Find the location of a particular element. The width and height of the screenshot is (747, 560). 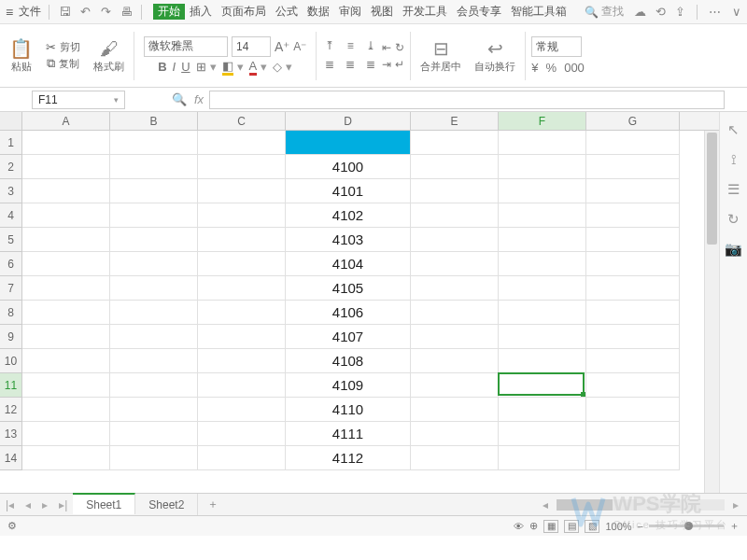

horizontal-scrollbar: ◂ ▸ is located at coordinates (642, 505).